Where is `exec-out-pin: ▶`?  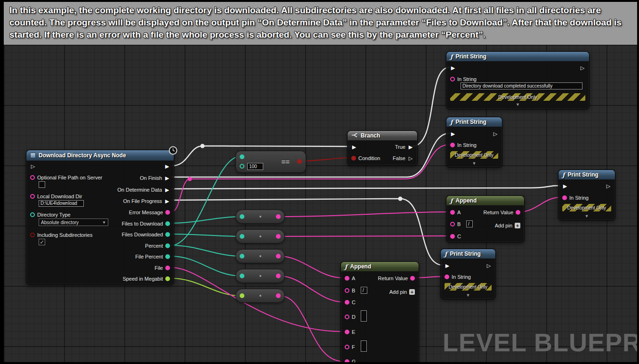 exec-out-pin: ▶ is located at coordinates (167, 166).